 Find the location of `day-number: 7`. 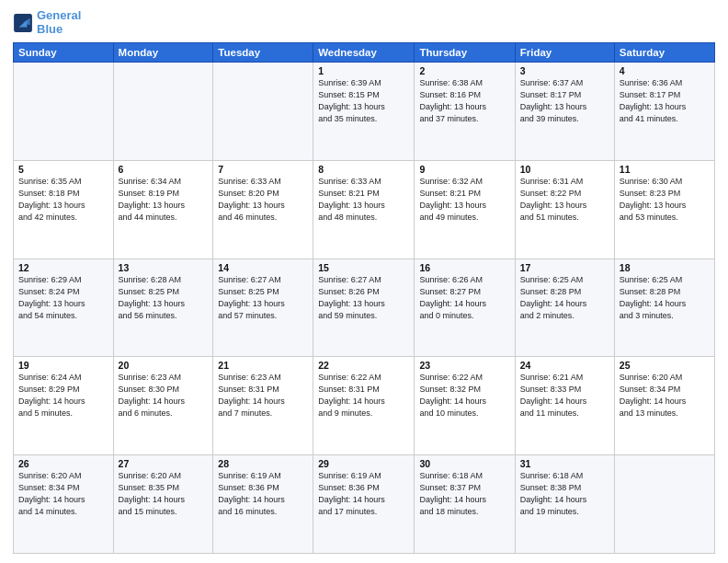

day-number: 7 is located at coordinates (263, 169).